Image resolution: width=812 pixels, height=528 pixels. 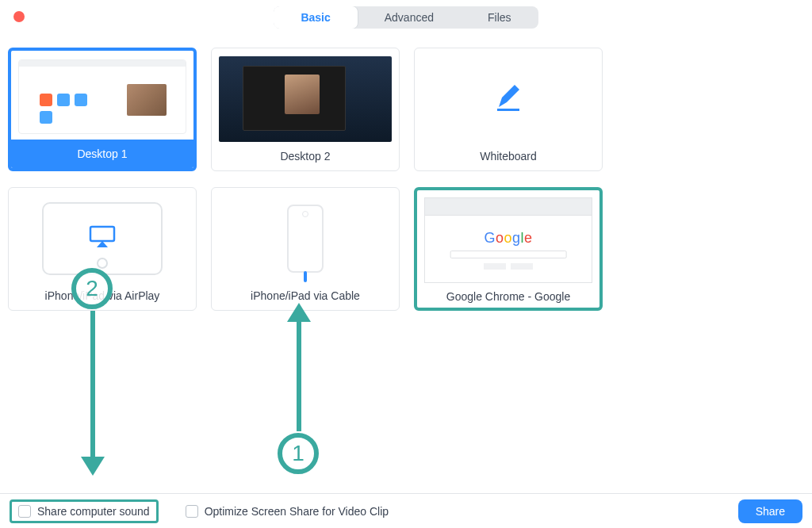 What do you see at coordinates (305, 297) in the screenshot?
I see `source-label: iPhone/iPad via Cable` at bounding box center [305, 297].